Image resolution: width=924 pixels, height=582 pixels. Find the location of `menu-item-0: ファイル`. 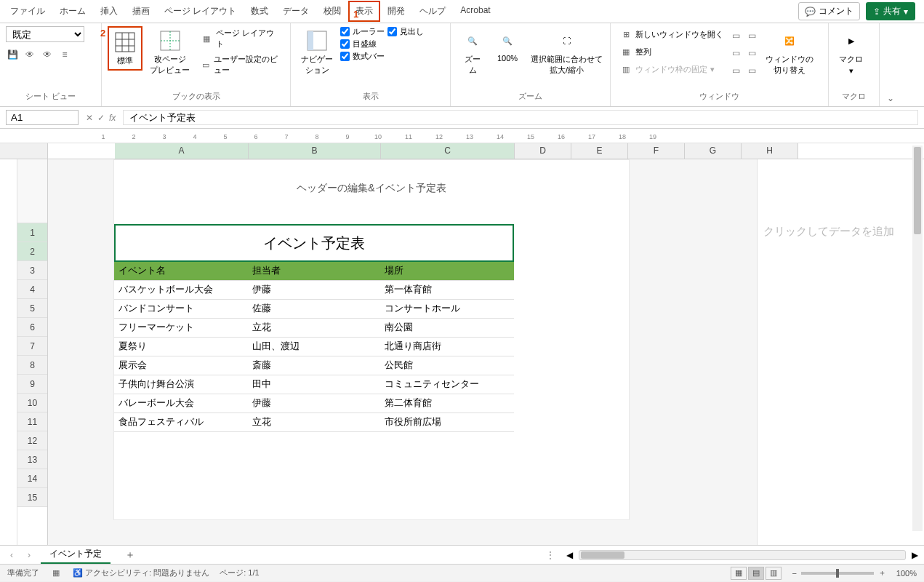

menu-item-0: ファイル is located at coordinates (28, 12).